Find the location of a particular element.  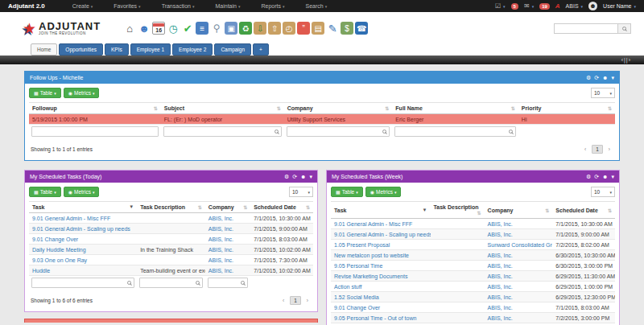

avatar: ☻ is located at coordinates (592, 6).